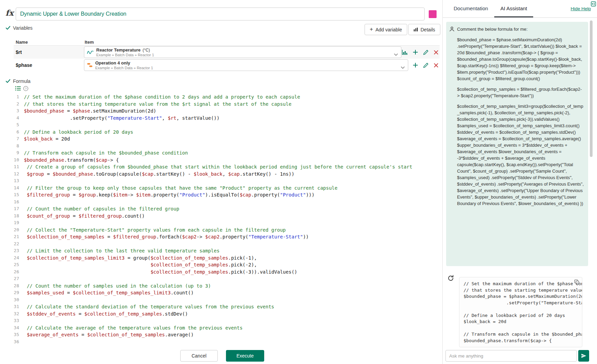  I want to click on bar-chart-icon, so click(416, 29).